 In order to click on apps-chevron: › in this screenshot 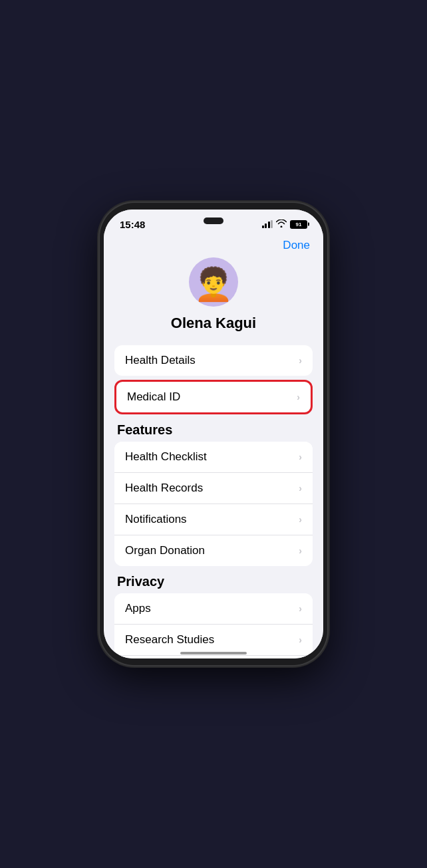, I will do `click(301, 609)`.